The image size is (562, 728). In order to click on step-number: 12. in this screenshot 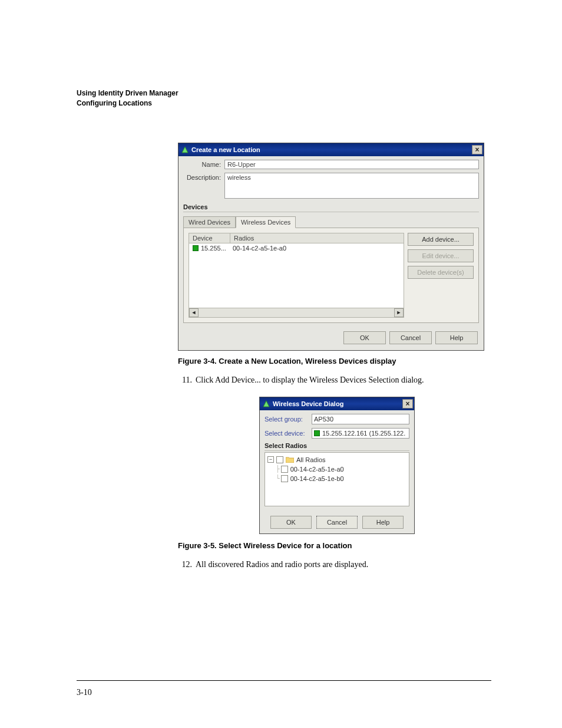, I will do `click(185, 565)`.